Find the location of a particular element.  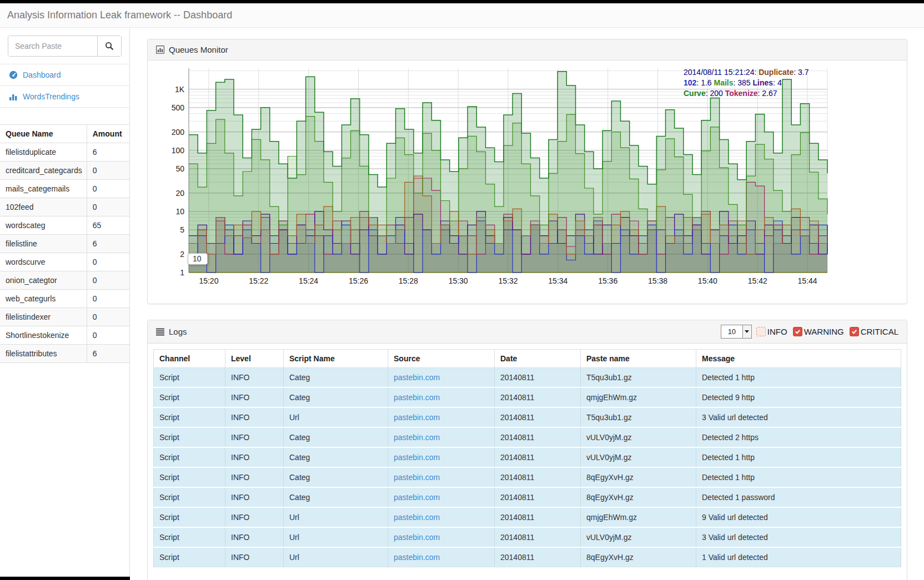

filter-warning: WARNING is located at coordinates (818, 332).